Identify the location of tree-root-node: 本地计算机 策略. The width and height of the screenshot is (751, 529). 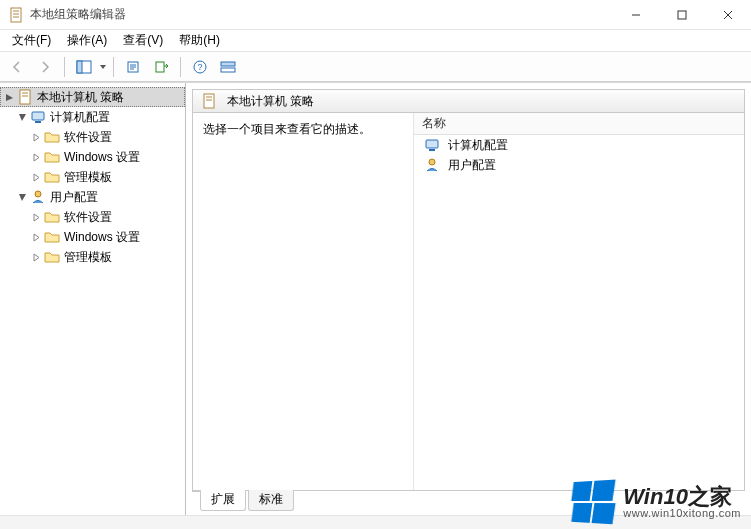
(92, 97).